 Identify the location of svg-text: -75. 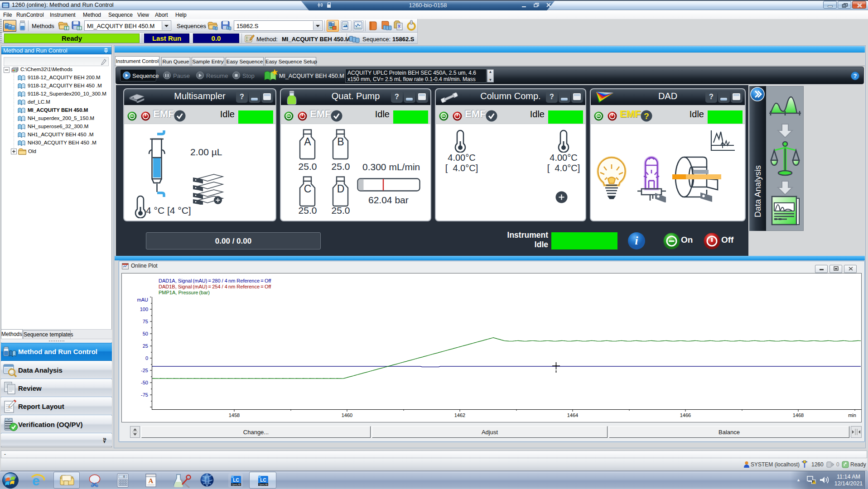
(145, 395).